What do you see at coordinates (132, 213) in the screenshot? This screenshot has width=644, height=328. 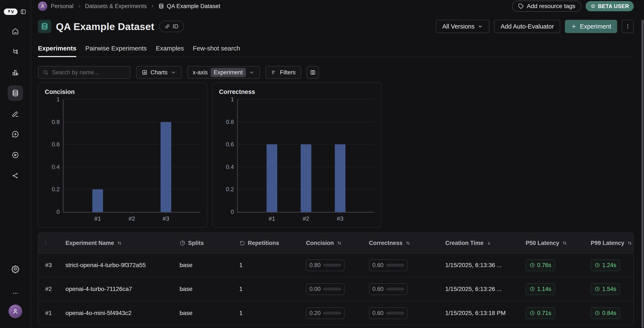 I see `x-axis-tick` at bounding box center [132, 213].